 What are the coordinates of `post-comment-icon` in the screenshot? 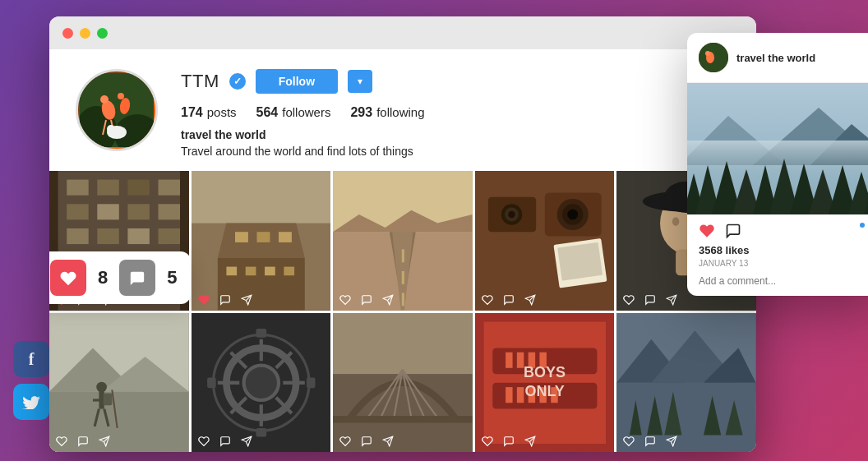 It's located at (733, 231).